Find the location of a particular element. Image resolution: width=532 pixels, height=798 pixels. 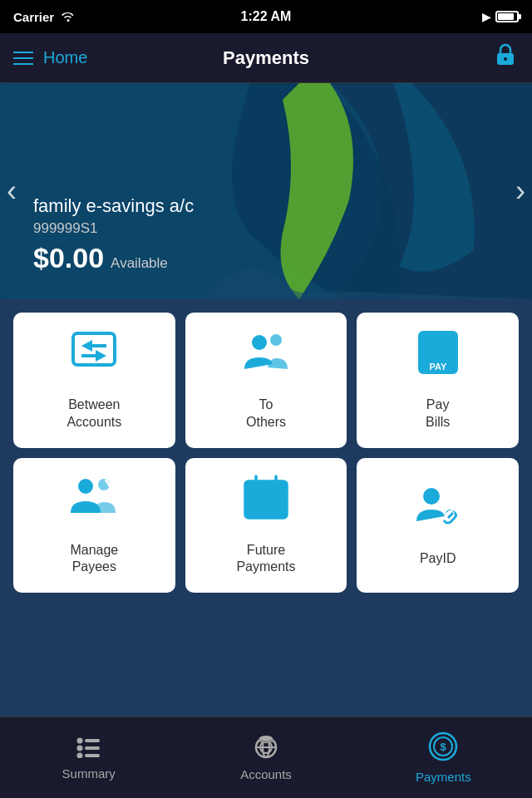

svg-text: PAY is located at coordinates (437, 367).